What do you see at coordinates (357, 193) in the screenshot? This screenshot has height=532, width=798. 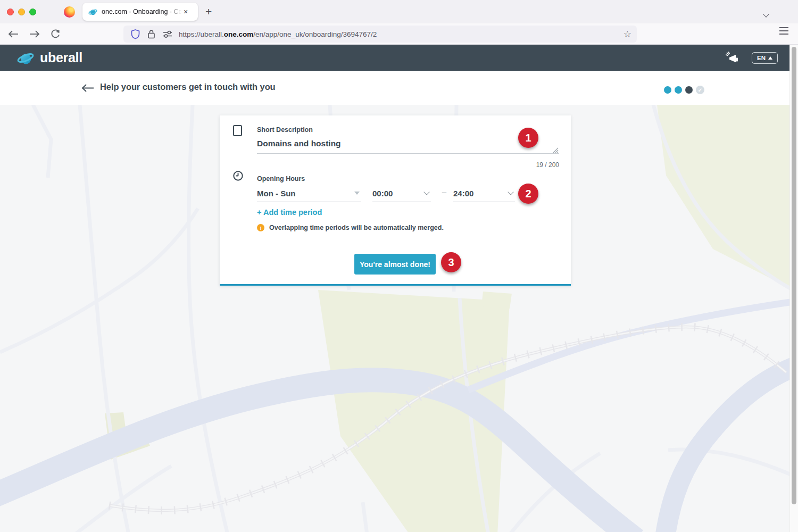 I see `caret-down-icon` at bounding box center [357, 193].